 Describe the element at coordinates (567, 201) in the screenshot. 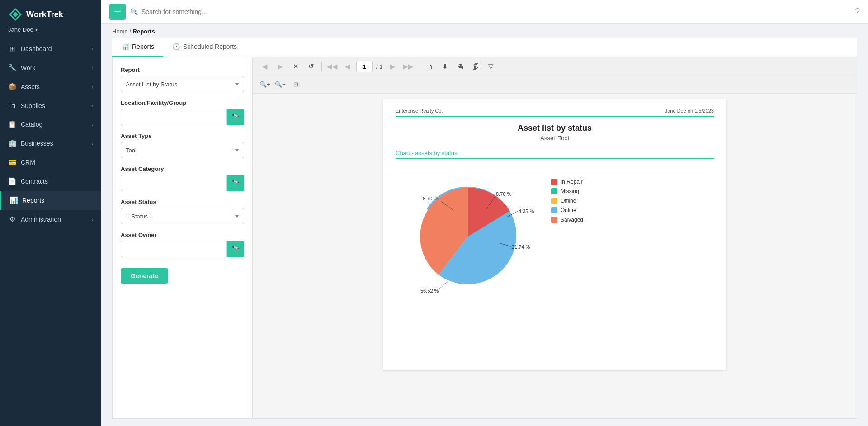

I see `legend-item-offline: Offline` at that location.